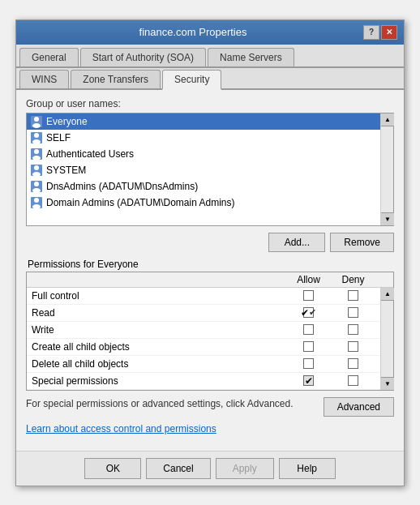 This screenshot has width=420, height=505. What do you see at coordinates (354, 347) in the screenshot?
I see `perm-createall-deny` at bounding box center [354, 347].